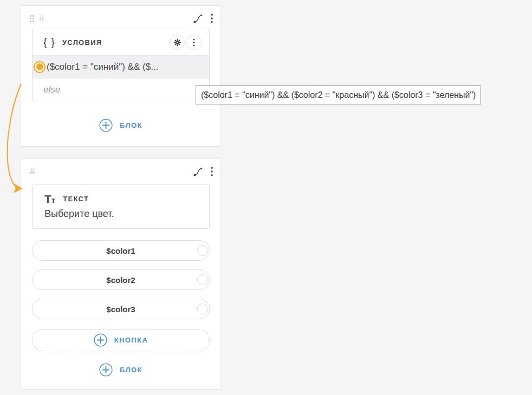  Describe the element at coordinates (121, 251) in the screenshot. I see `choice-button-color1: $color1` at that location.